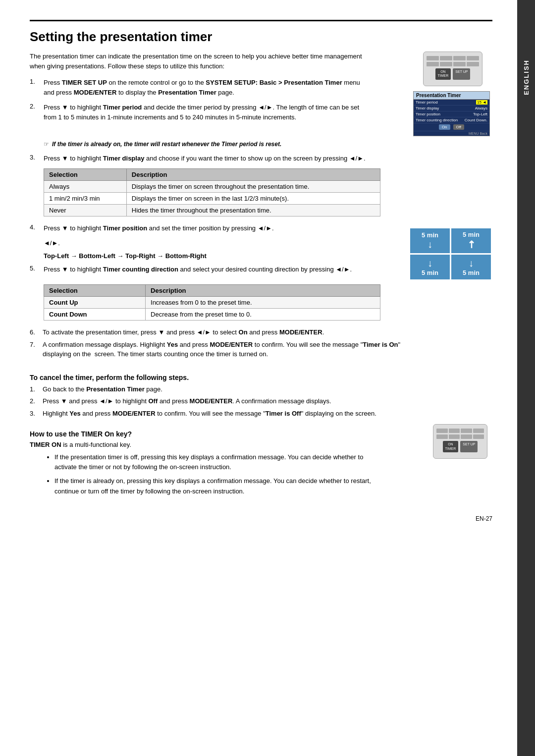 The height and width of the screenshot is (756, 535). What do you see at coordinates (36, 414) in the screenshot?
I see `cancel-step-3-number: 3.` at bounding box center [36, 414].